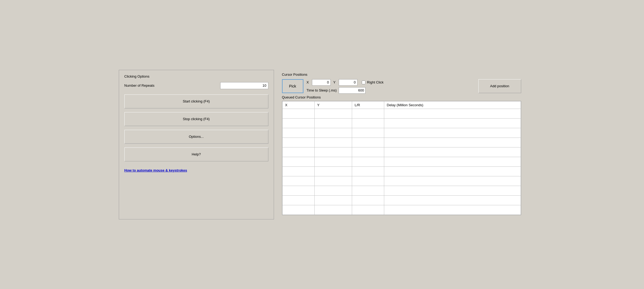 The height and width of the screenshot is (289, 644). I want to click on top-right-area: Pick X Y Right Click Time to Sleep (.ms, so click(402, 86).